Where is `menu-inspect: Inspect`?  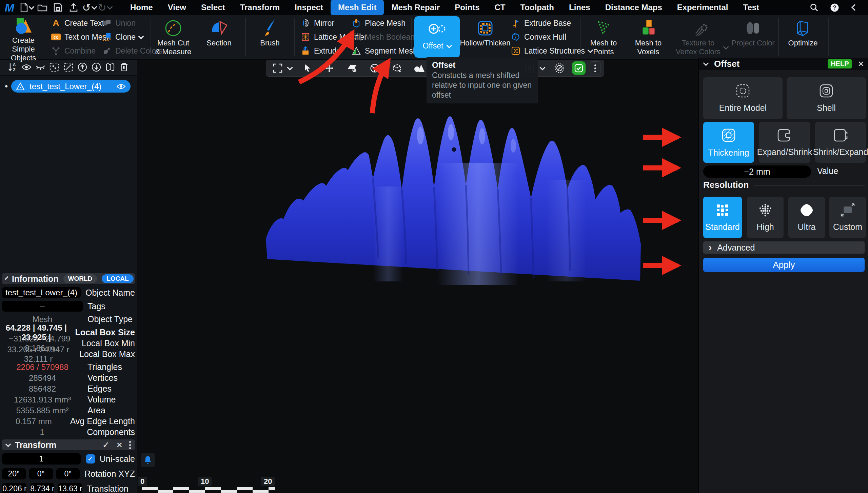
menu-inspect: Inspect is located at coordinates (309, 7).